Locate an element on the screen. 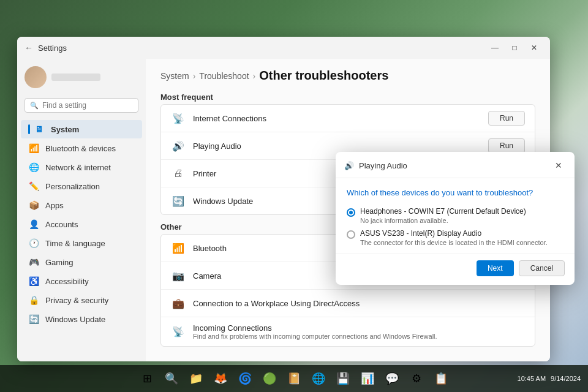 The height and width of the screenshot is (392, 588). sidebar-label-network: Network & internet is located at coordinates (78, 168).